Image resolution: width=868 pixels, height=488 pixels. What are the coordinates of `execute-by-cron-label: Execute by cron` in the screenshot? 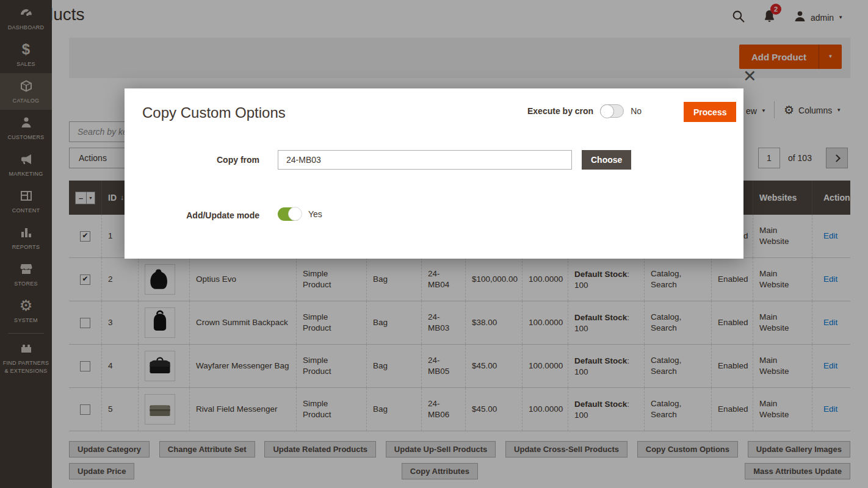 It's located at (560, 111).